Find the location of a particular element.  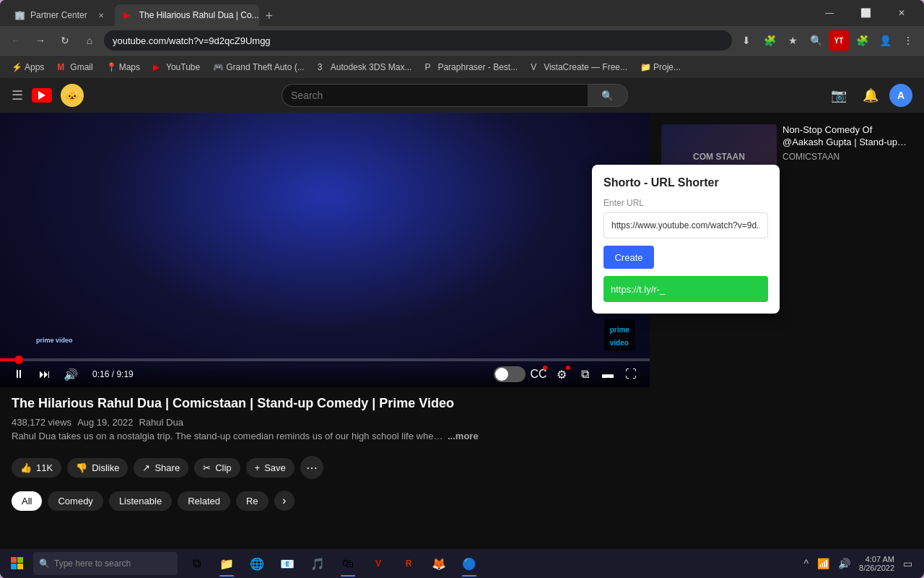

pill-related: Related is located at coordinates (204, 501).